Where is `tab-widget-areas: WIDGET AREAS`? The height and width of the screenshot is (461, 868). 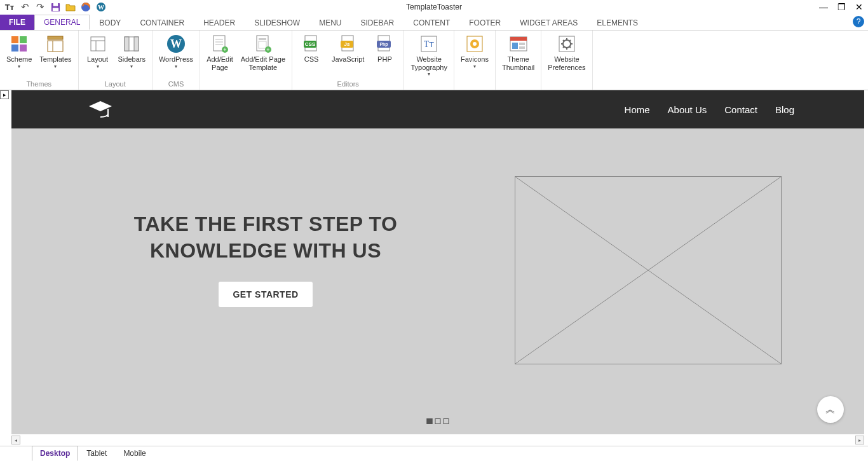 tab-widget-areas: WIDGET AREAS is located at coordinates (549, 22).